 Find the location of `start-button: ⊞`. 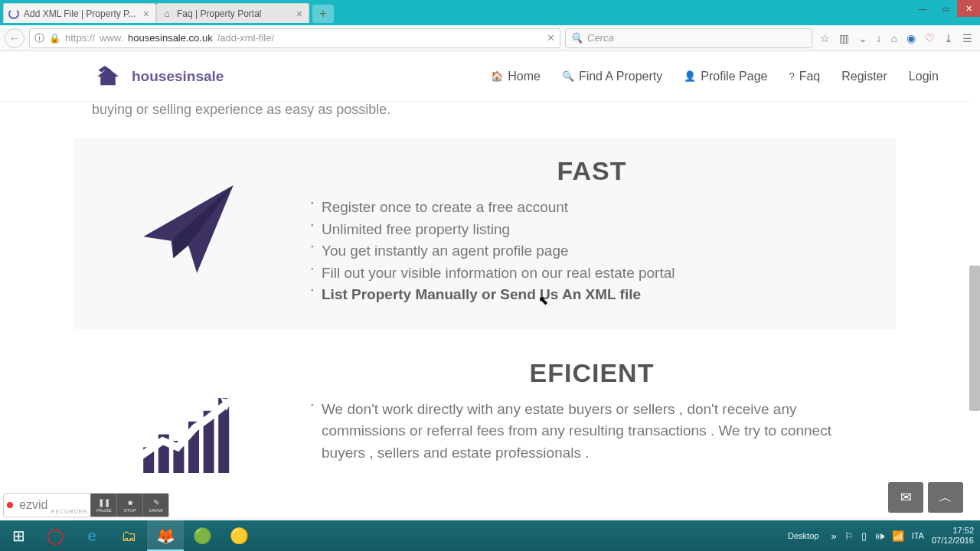

start-button: ⊞ is located at coordinates (18, 536).